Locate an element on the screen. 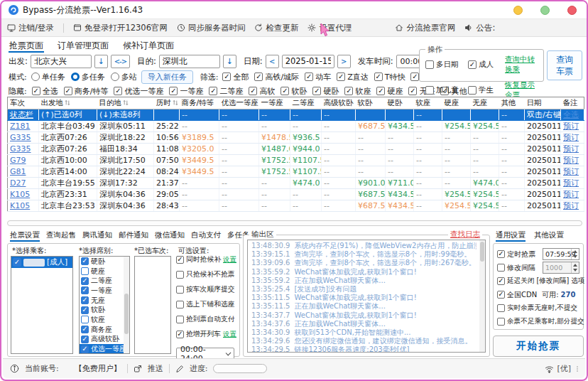 This screenshot has width=588, height=381. column-header-日期: 日期 is located at coordinates (543, 104).